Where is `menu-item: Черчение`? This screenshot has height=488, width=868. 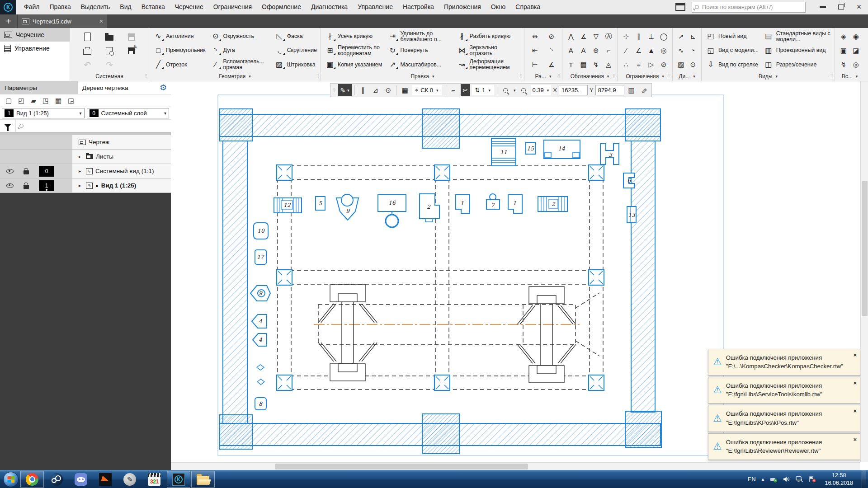
menu-item: Черчение is located at coordinates (189, 7).